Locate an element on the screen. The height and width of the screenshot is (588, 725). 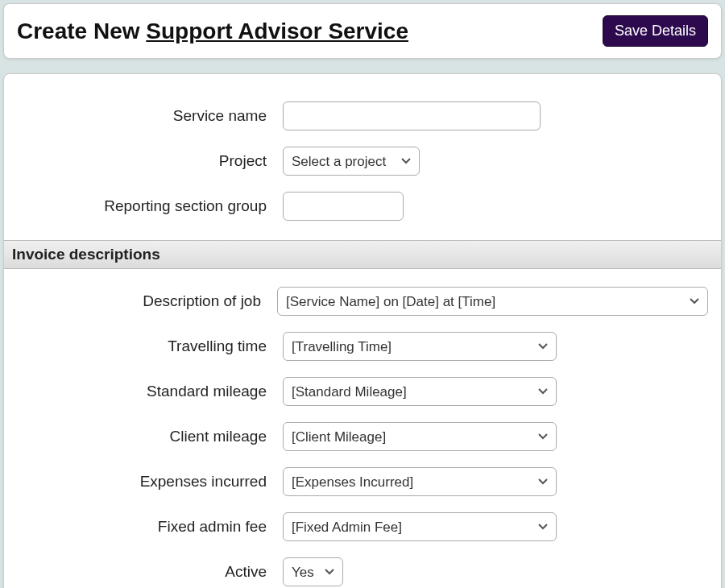
page-title: Create New Support Advisor Service is located at coordinates (213, 31).